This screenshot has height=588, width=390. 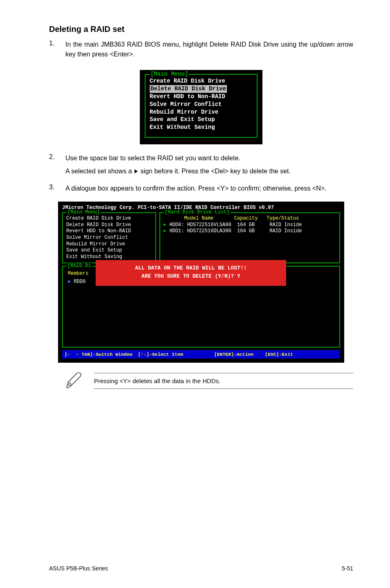 I want to click on bios-main-menu-panel: [Main Menu] Create RAID Disk DriveDelete…, so click(x=109, y=238).